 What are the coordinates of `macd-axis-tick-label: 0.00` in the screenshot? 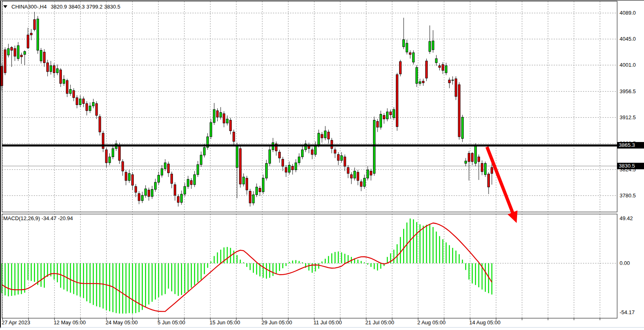 It's located at (625, 263).